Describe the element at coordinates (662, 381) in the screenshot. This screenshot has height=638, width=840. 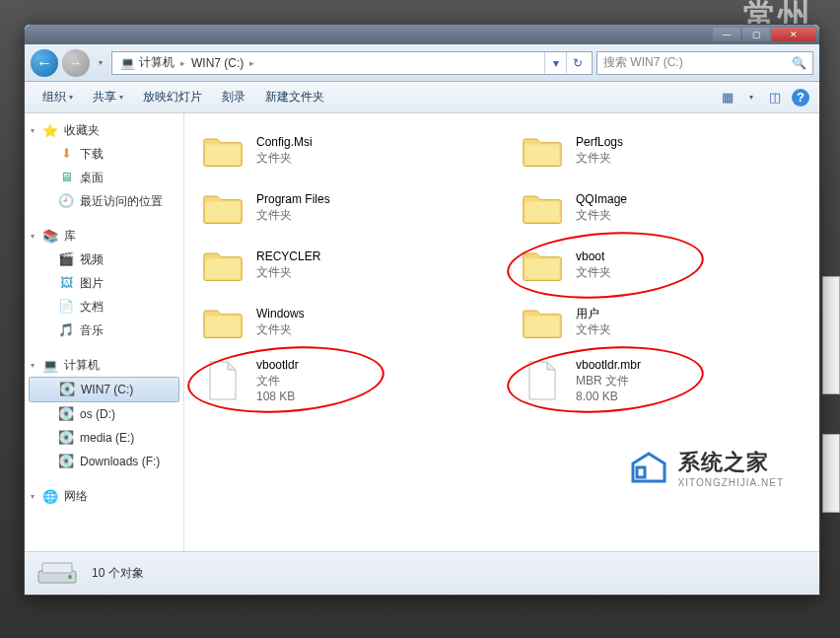
I see `file-item-vbootldr.mbr: vbootldr.mbrMBR 文件8.00 KB` at that location.